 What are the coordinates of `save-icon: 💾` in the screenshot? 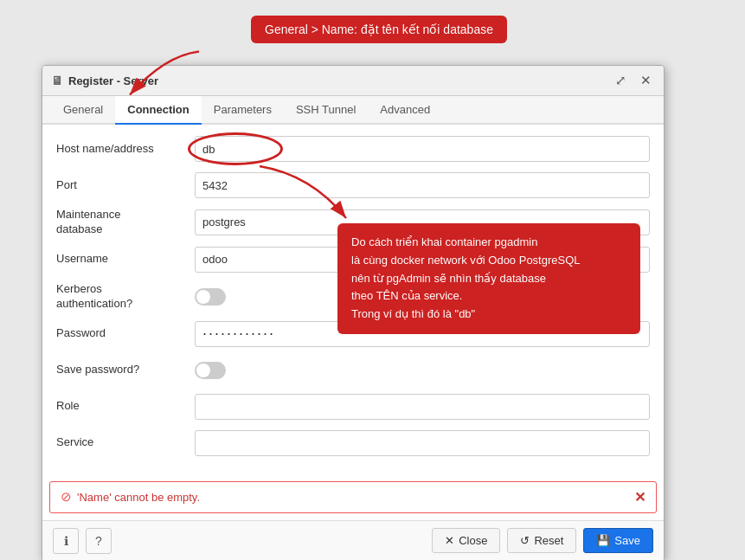 It's located at (603, 540).